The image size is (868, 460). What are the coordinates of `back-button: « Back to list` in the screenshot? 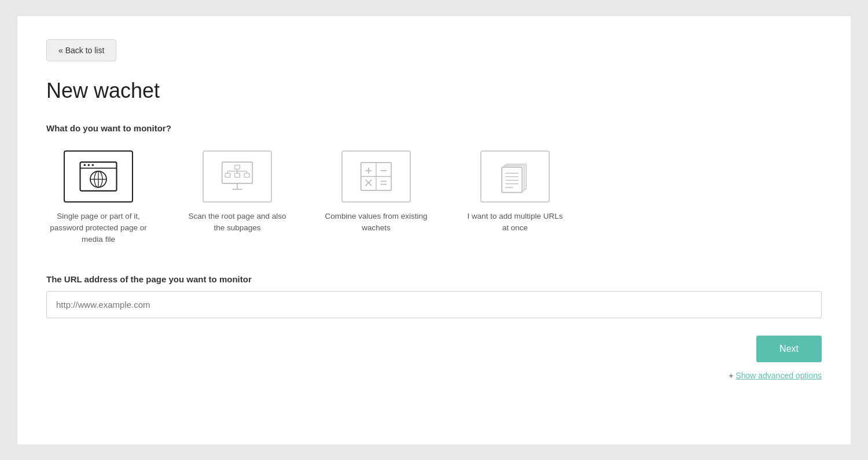 It's located at (81, 50).